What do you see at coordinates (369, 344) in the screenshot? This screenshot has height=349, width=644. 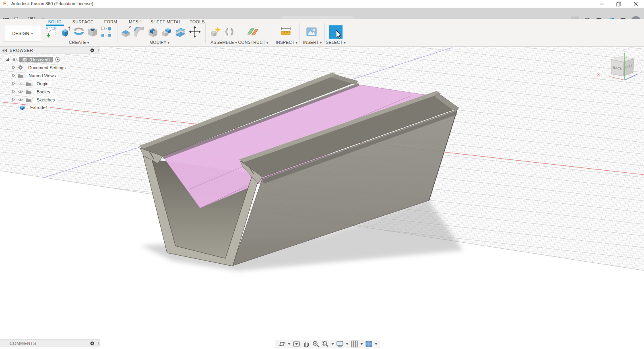 I see `viewports-icon` at bounding box center [369, 344].